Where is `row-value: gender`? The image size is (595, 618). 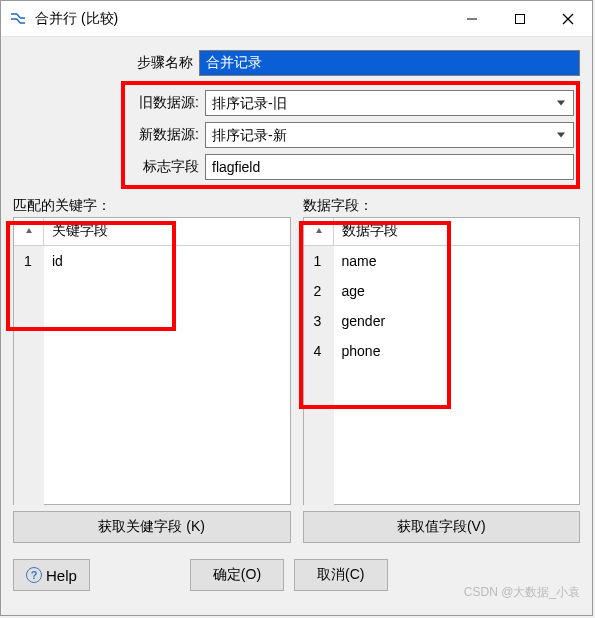
row-value: gender is located at coordinates (457, 321).